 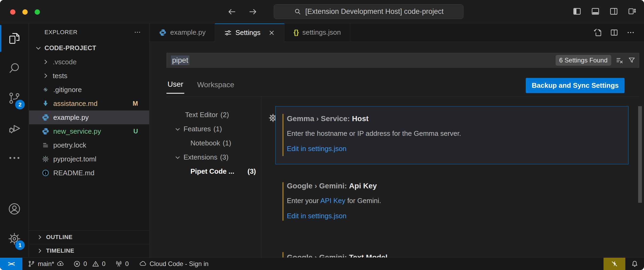 I want to click on explorer-title: EXPLORER, so click(x=61, y=32).